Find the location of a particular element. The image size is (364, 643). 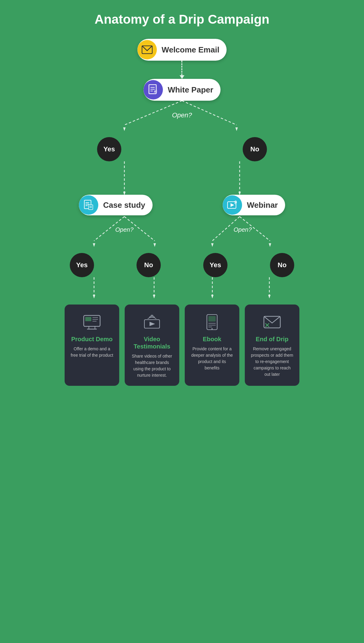

video-testimonials-desc: Share videos of other healthcare brands … is located at coordinates (152, 366).